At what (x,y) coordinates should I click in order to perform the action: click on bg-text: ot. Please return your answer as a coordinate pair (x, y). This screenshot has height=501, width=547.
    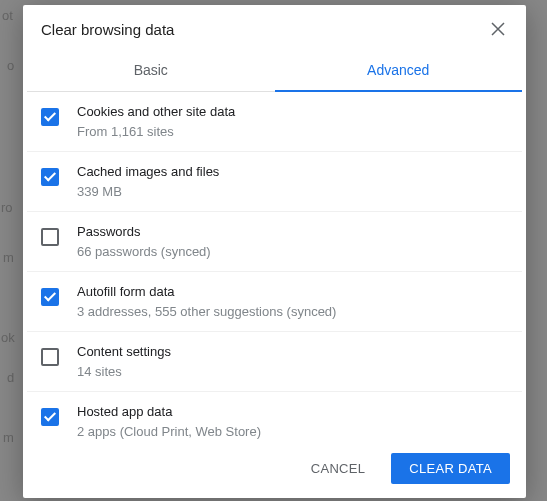
    Looking at the image, I should click on (8, 16).